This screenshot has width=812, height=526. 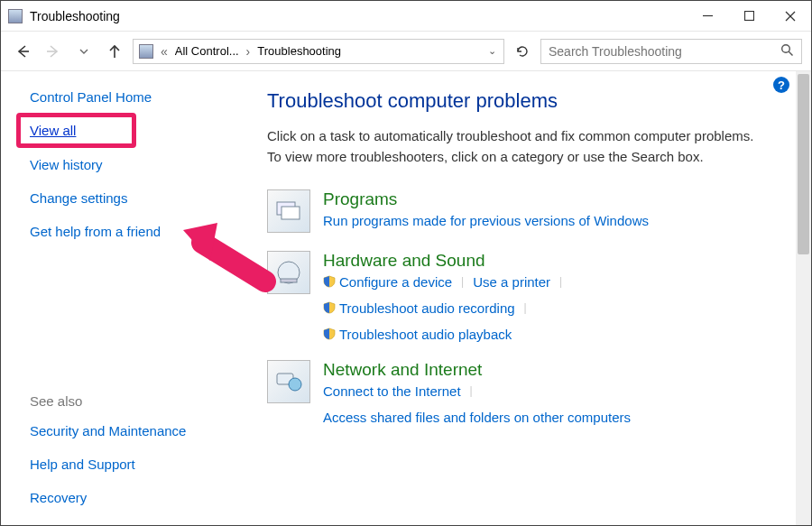 What do you see at coordinates (137, 97) in the screenshot?
I see `sidebar-home: Control Panel Home` at bounding box center [137, 97].